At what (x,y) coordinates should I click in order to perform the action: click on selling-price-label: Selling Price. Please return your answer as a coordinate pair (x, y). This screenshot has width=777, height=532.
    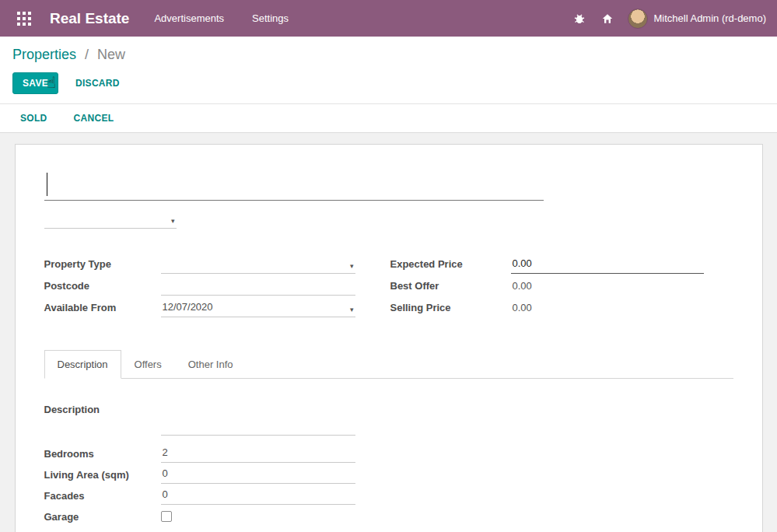
    Looking at the image, I should click on (451, 310).